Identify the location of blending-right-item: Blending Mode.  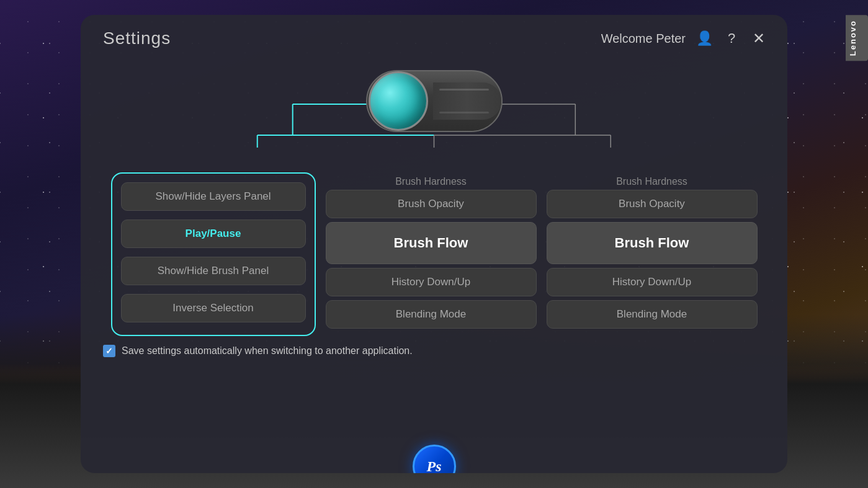
(652, 314).